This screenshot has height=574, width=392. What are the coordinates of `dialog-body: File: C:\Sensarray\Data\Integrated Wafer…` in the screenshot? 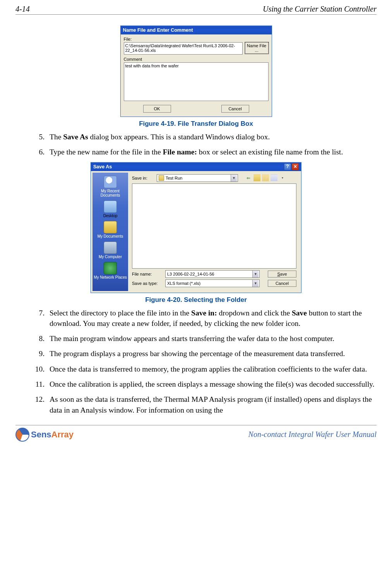 It's located at (196, 75).